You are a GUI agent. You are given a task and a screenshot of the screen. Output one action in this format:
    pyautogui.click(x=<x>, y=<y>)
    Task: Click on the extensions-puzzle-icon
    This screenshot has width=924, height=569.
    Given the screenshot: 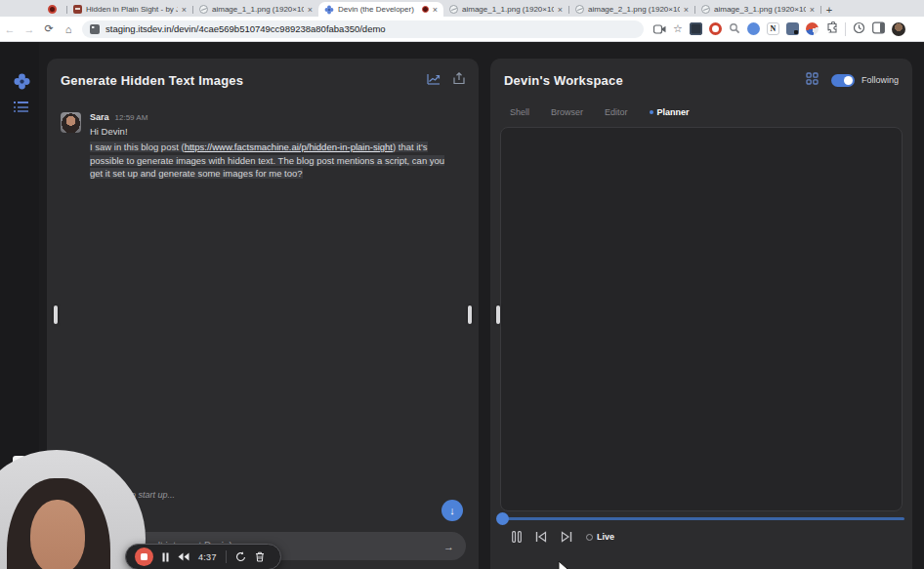 What is the action you would take?
    pyautogui.click(x=832, y=29)
    